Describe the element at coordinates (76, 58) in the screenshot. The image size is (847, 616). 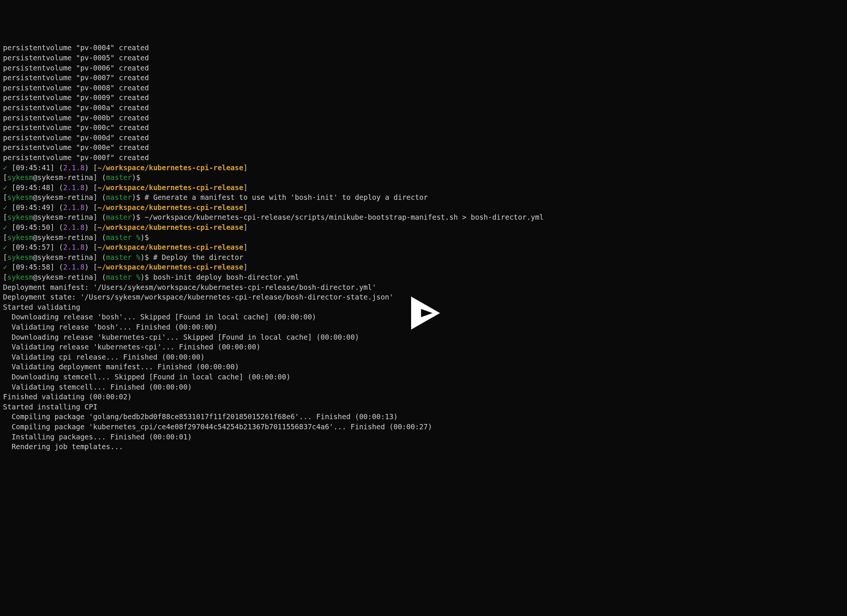
I see `output-text: persistentvolume "pv-0005" created` at that location.